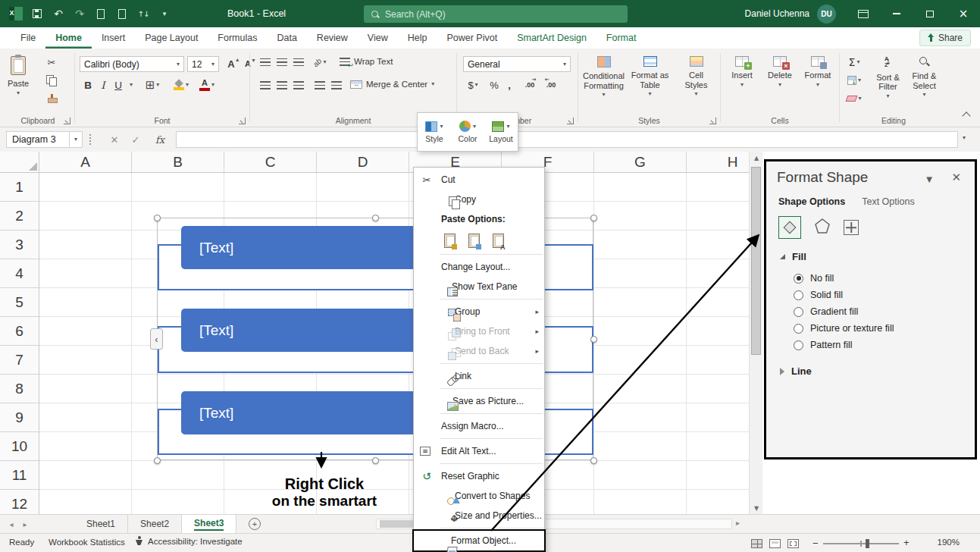 This screenshot has height=552, width=980. I want to click on quick-style-button: ▾Style, so click(434, 132).